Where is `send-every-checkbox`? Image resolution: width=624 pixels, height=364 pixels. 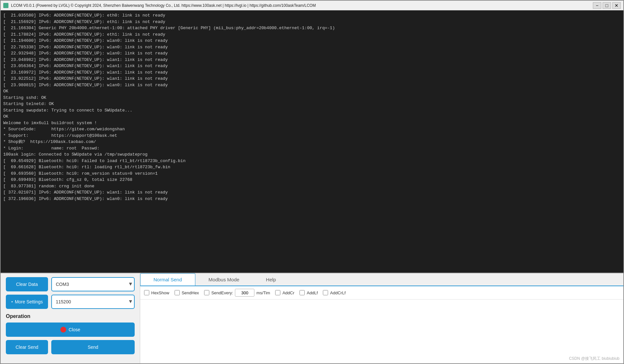 send-every-checkbox is located at coordinates (207, 293).